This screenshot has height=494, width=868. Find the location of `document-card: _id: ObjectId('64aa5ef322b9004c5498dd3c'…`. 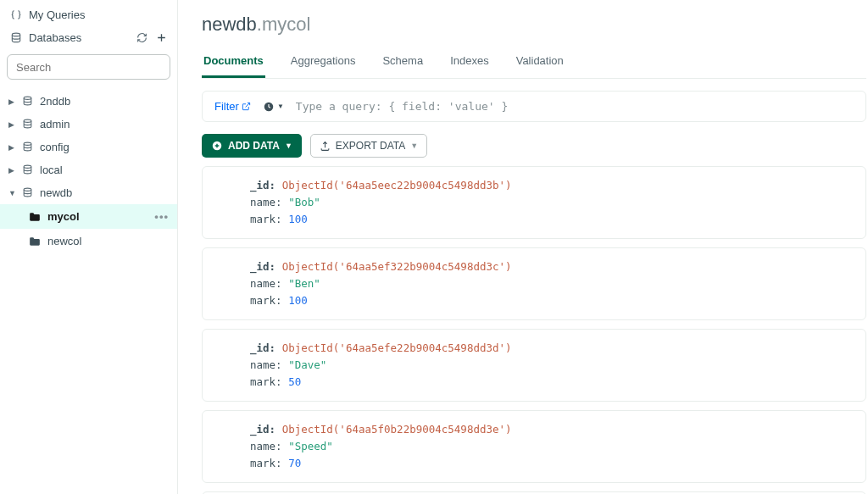

document-card: _id: ObjectId('64aa5ef322b9004c5498dd3c'… is located at coordinates (534, 284).